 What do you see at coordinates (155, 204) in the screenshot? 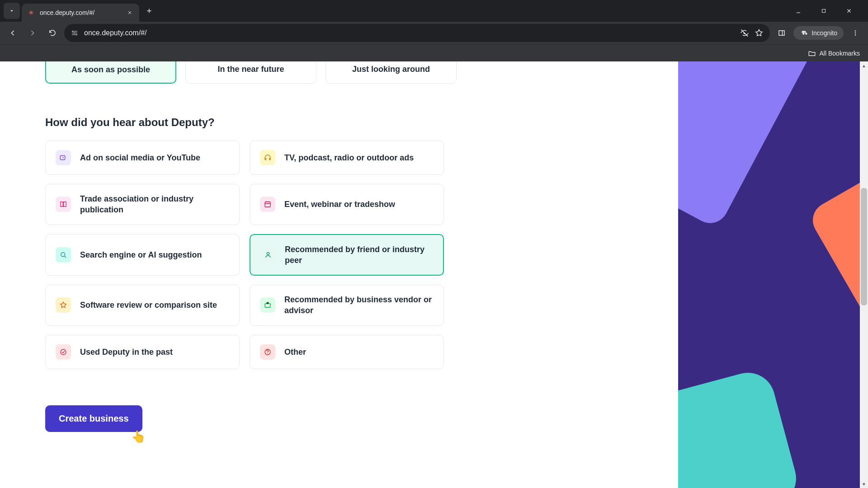
I see `option-label: Trade association or industry publicatio…` at bounding box center [155, 204].